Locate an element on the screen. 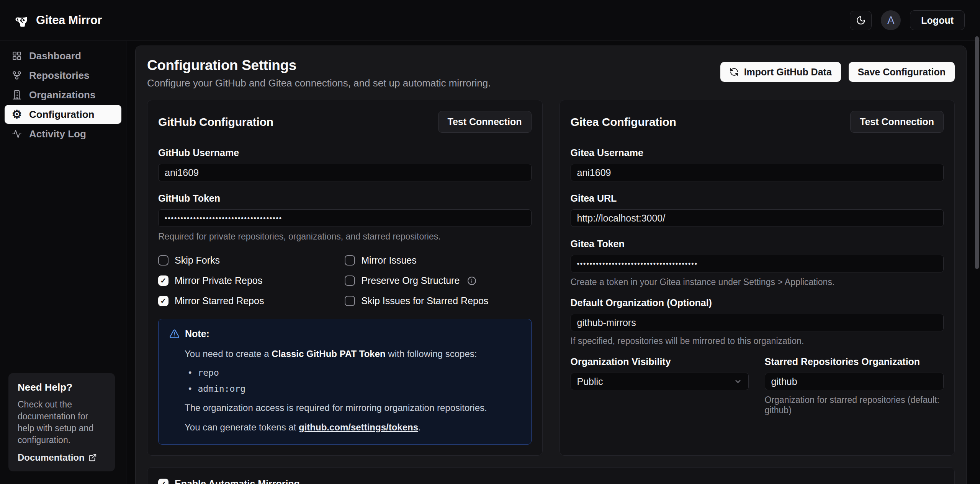 The image size is (980, 484). gitea-token-label: Gitea Token is located at coordinates (757, 244).